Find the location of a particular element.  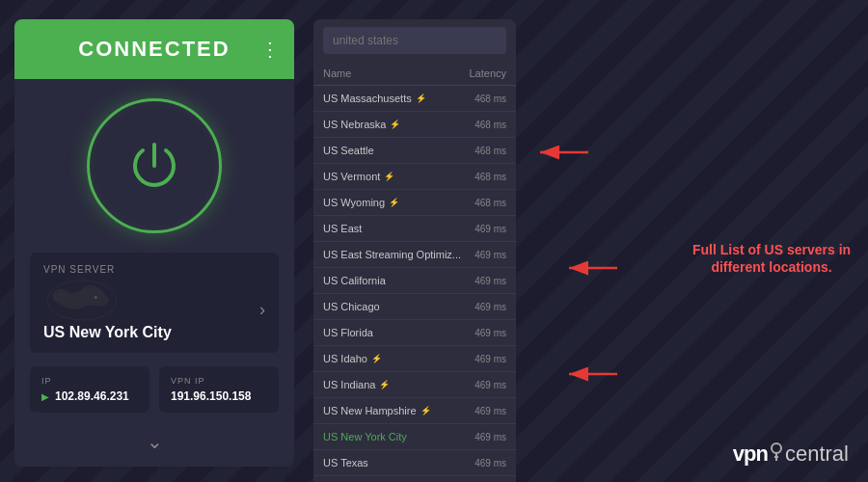

server-item: US Texas469 ms is located at coordinates (415, 463).